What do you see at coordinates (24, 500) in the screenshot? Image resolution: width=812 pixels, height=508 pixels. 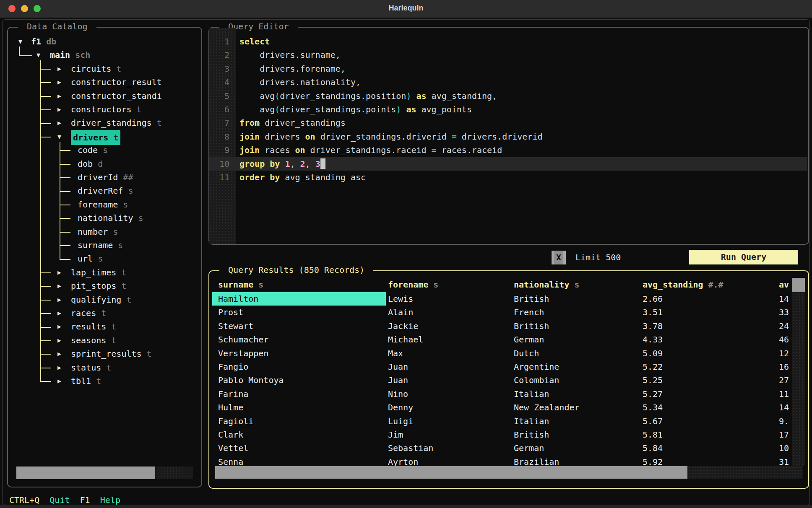 I see `footer-key: CTRL+Q` at bounding box center [24, 500].